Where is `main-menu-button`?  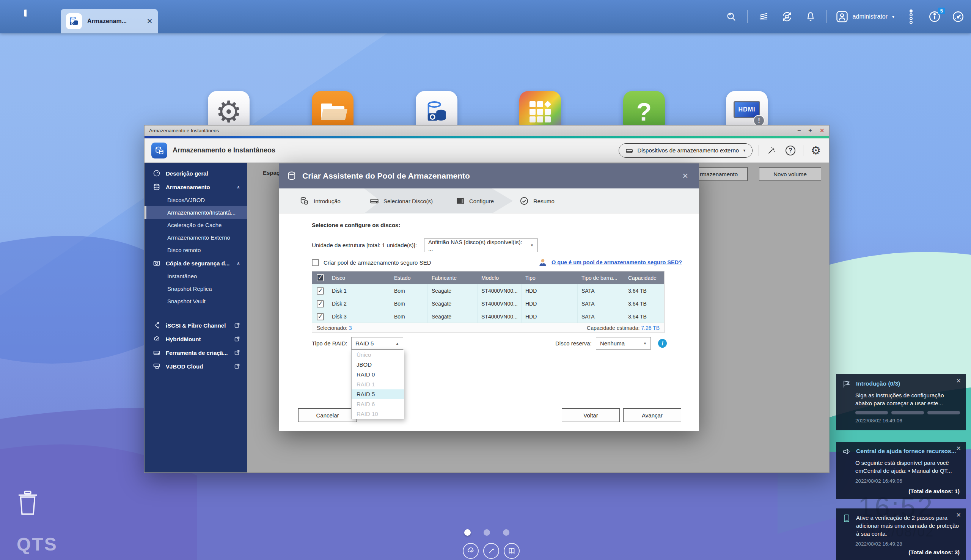
main-menu-button is located at coordinates (33, 18).